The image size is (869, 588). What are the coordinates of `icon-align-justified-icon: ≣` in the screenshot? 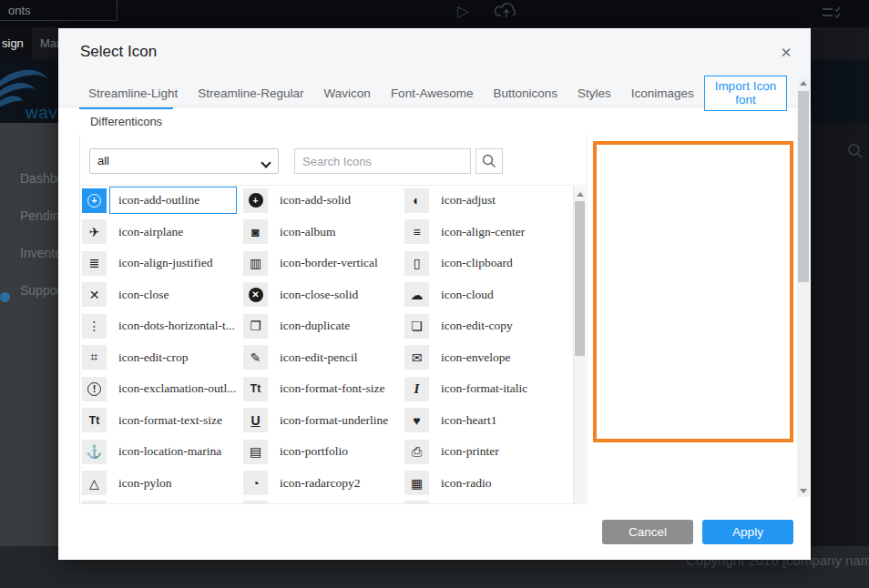 It's located at (95, 264).